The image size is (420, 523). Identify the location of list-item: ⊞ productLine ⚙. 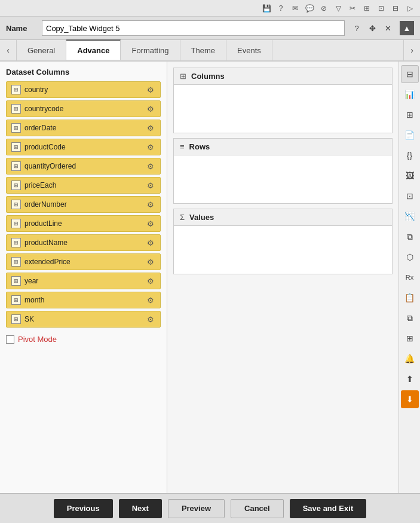
(84, 224).